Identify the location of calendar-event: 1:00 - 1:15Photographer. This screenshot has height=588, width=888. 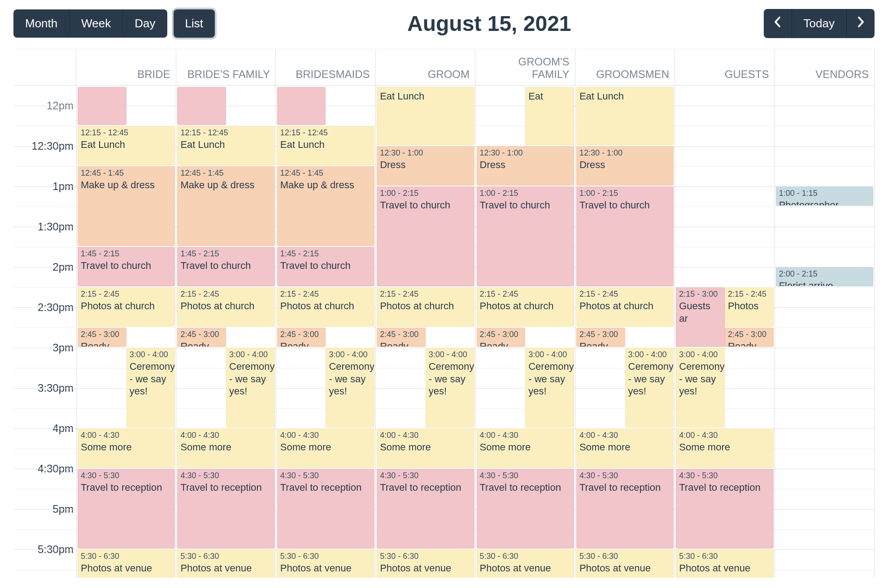
(824, 196).